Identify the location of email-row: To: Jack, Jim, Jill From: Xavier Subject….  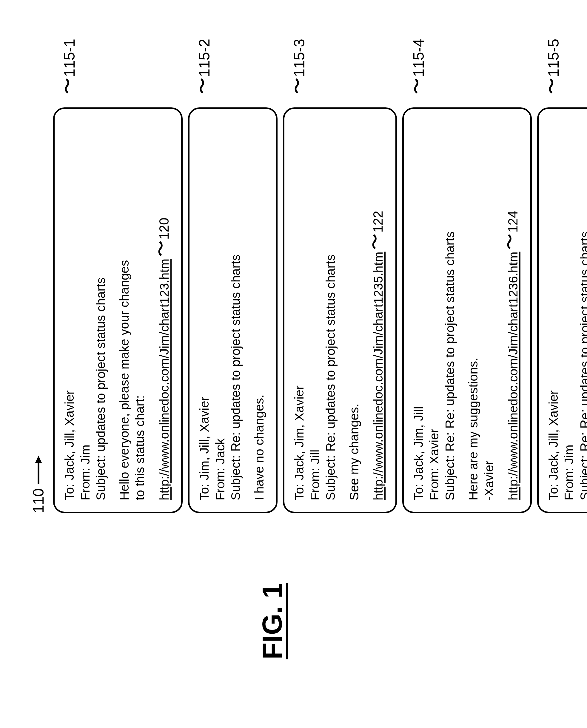
(467, 292).